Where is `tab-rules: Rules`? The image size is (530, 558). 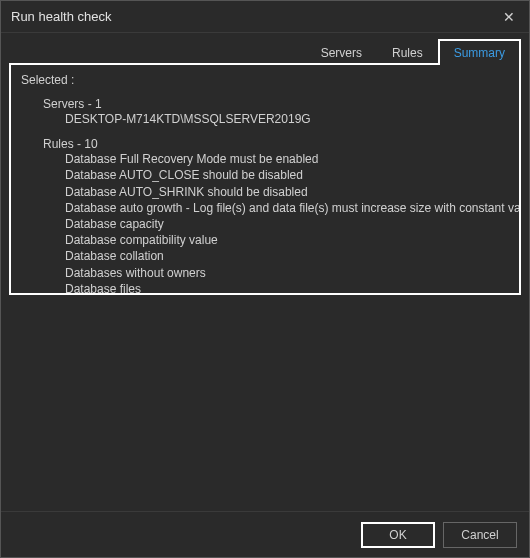
tab-rules: Rules is located at coordinates (408, 52).